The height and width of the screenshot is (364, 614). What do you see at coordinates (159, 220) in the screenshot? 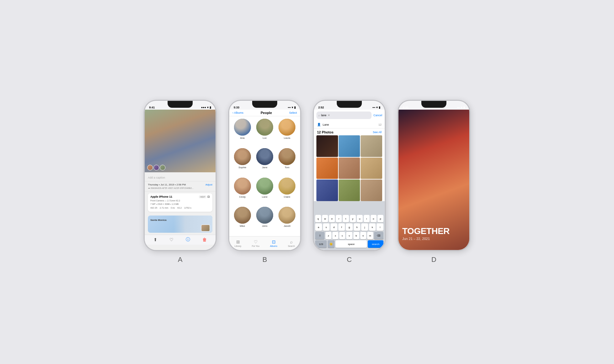
I see `map-location: Santa Monica` at bounding box center [159, 220].